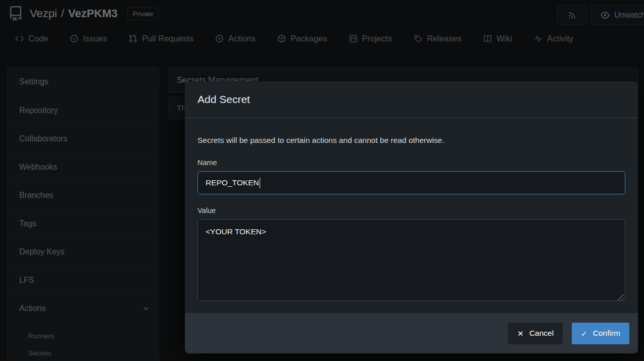  I want to click on cancel-label: Cancel, so click(541, 333).